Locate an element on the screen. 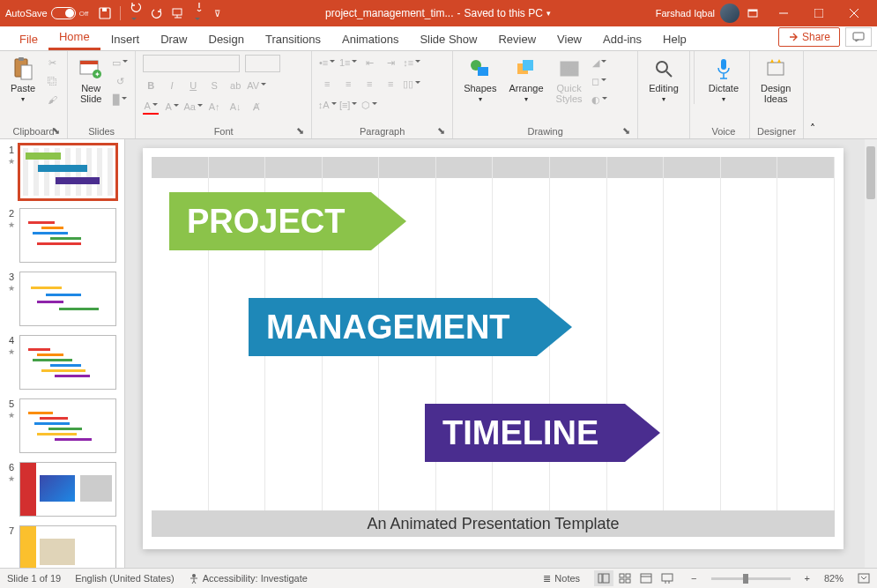 The image size is (877, 588). dictate-button: Dictate▾ is located at coordinates (724, 79).